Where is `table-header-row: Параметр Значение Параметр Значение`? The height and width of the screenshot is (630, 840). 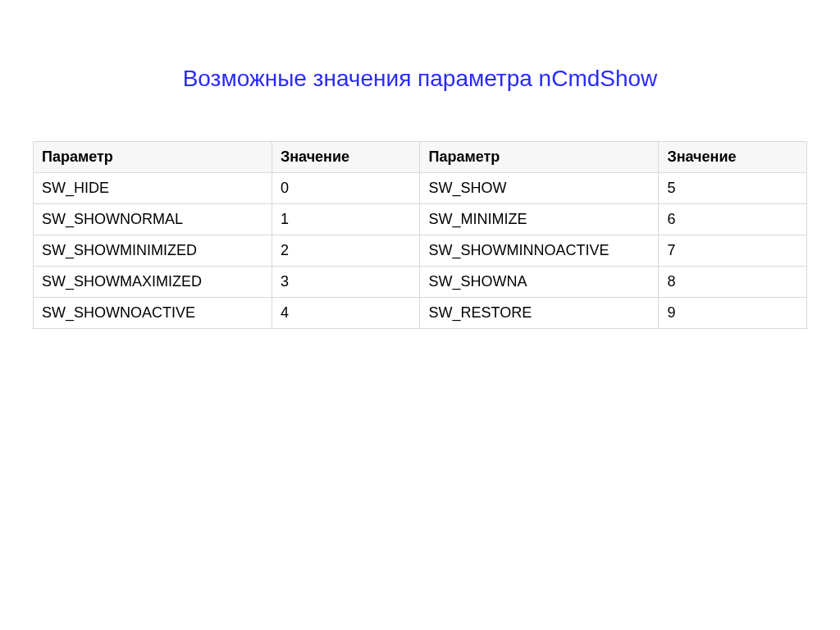
table-header-row: Параметр Значение Параметр Значение is located at coordinates (420, 158).